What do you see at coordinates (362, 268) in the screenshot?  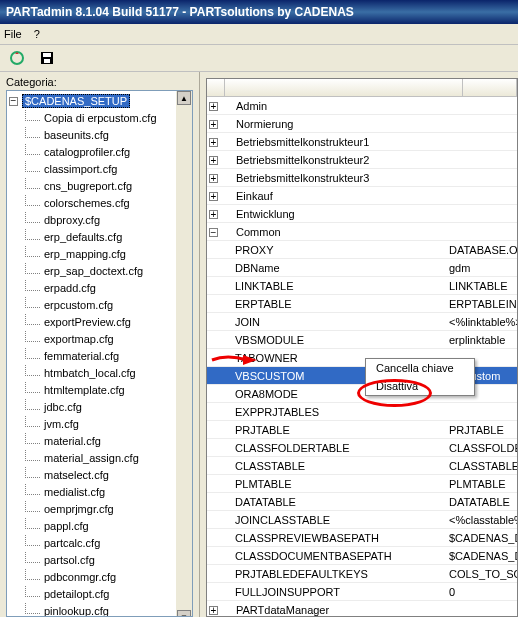 I see `grid-data-row: DBNamegdm` at bounding box center [362, 268].